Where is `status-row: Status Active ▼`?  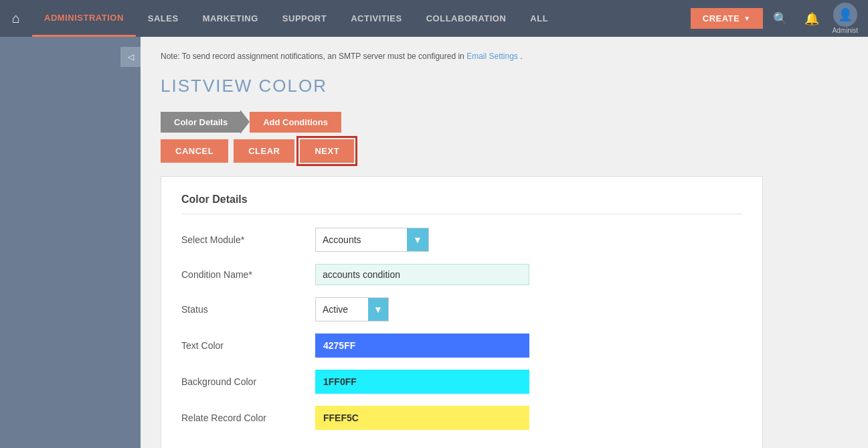
status-row: Status Active ▼ is located at coordinates (462, 309).